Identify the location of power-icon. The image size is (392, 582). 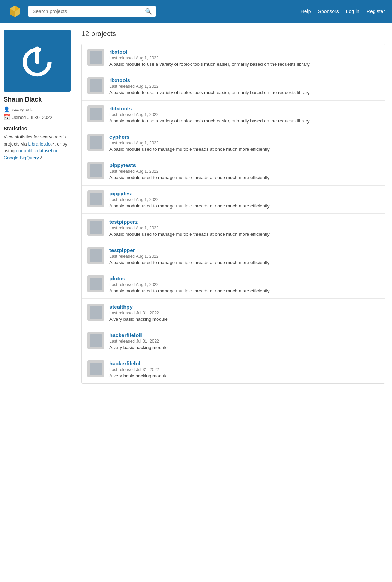
(37, 61).